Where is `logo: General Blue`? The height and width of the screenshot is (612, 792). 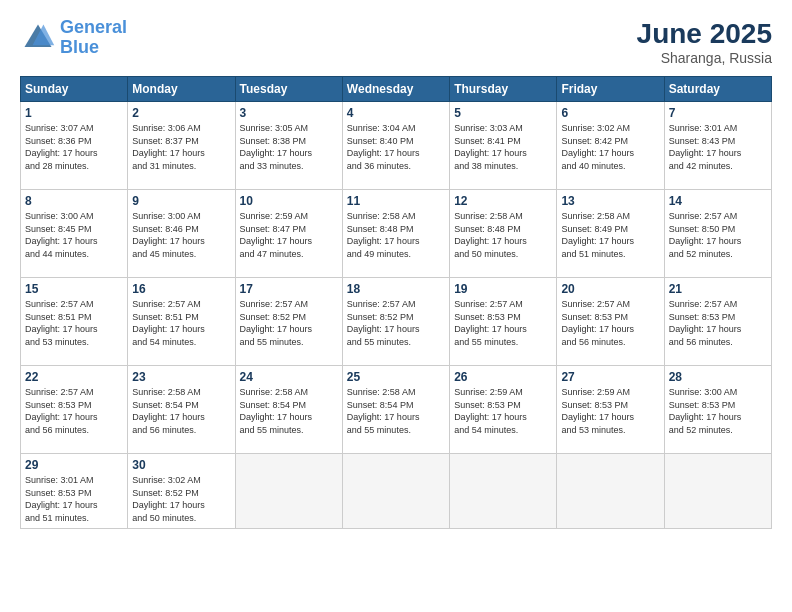 logo: General Blue is located at coordinates (74, 38).